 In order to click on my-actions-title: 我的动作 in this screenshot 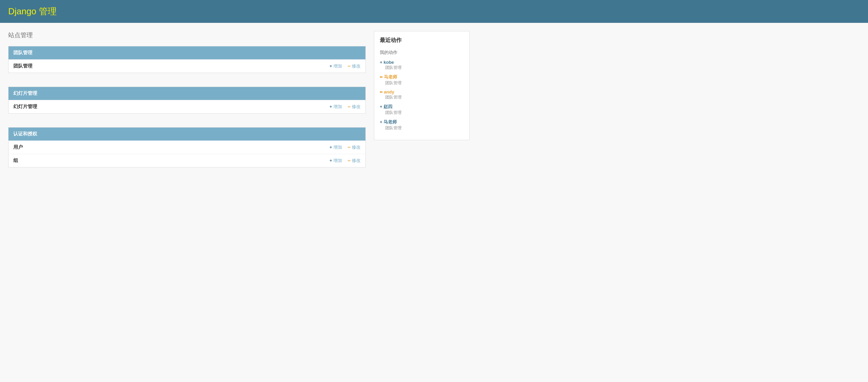, I will do `click(422, 53)`.